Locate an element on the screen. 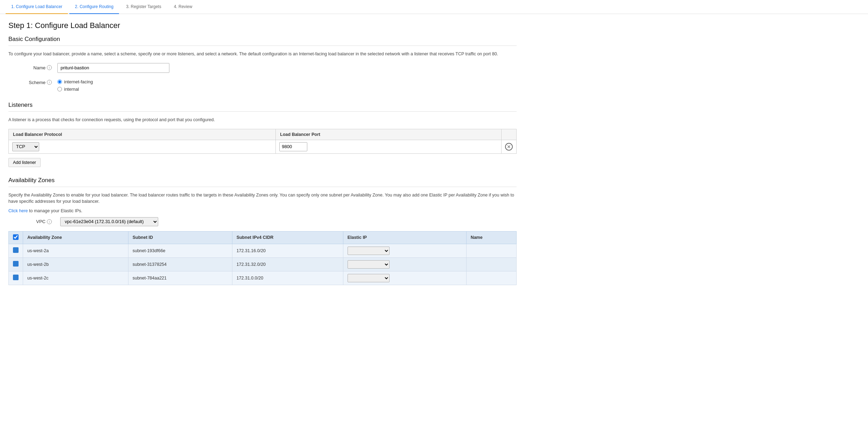  col-protocol-header: Load Balancer Protocol is located at coordinates (142, 134).